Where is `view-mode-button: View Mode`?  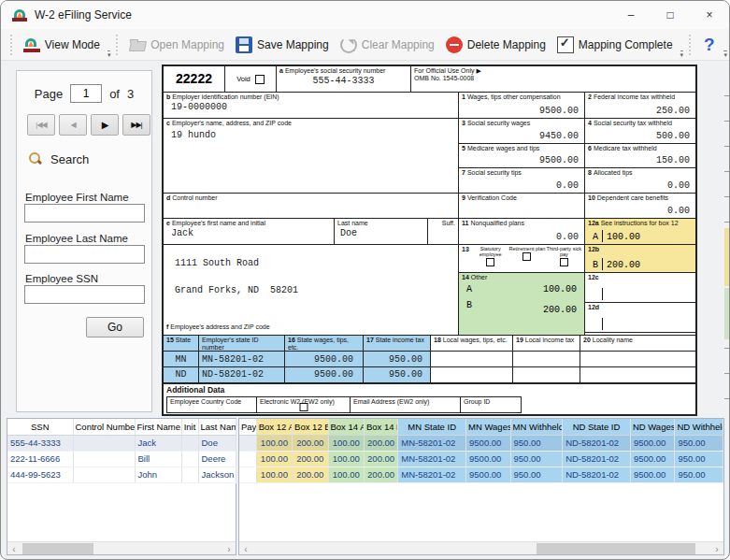 view-mode-button: View Mode is located at coordinates (62, 45).